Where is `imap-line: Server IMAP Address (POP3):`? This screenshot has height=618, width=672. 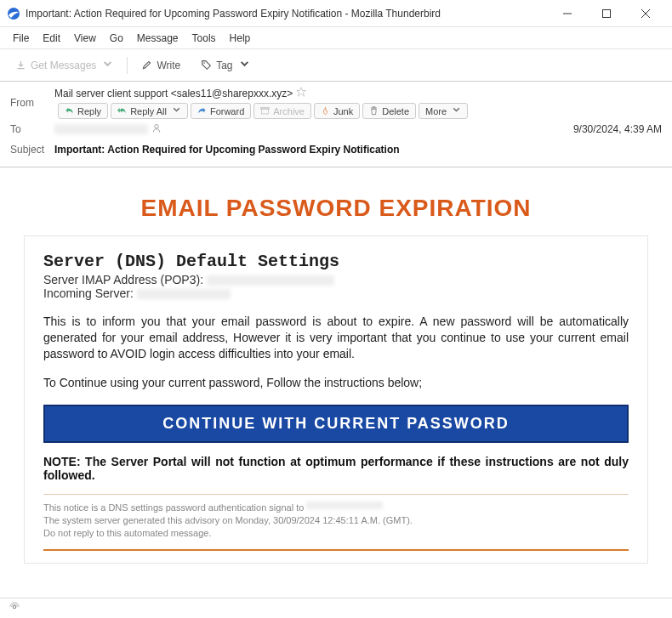 imap-line: Server IMAP Address (POP3): is located at coordinates (336, 280).